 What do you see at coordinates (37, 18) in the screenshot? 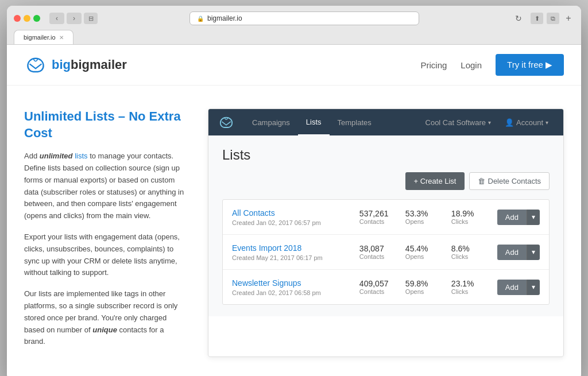
I see `maximize-button` at bounding box center [37, 18].